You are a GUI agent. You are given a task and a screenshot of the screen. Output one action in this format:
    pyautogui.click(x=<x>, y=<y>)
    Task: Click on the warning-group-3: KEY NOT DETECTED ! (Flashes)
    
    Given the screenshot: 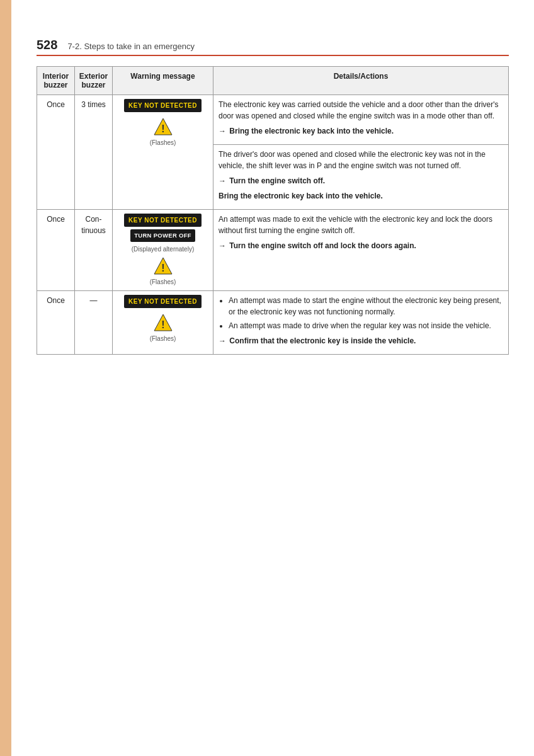 What is the action you would take?
    pyautogui.click(x=162, y=319)
    